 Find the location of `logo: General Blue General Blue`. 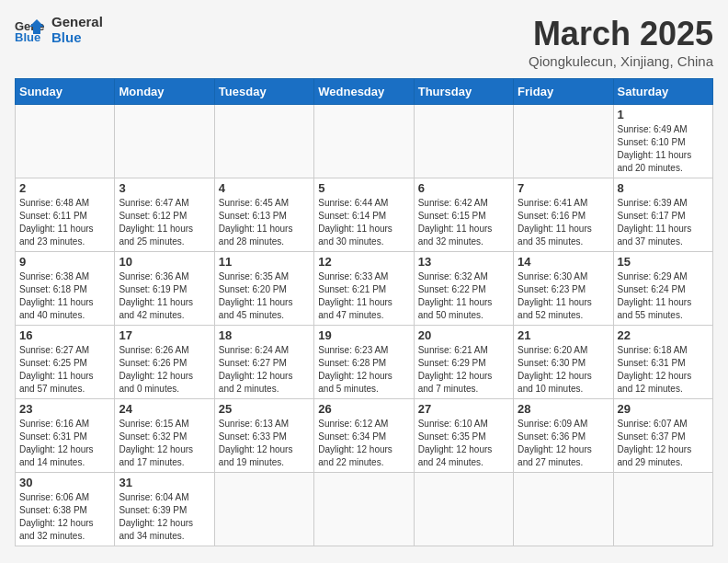

logo: General Blue General Blue is located at coordinates (59, 29).